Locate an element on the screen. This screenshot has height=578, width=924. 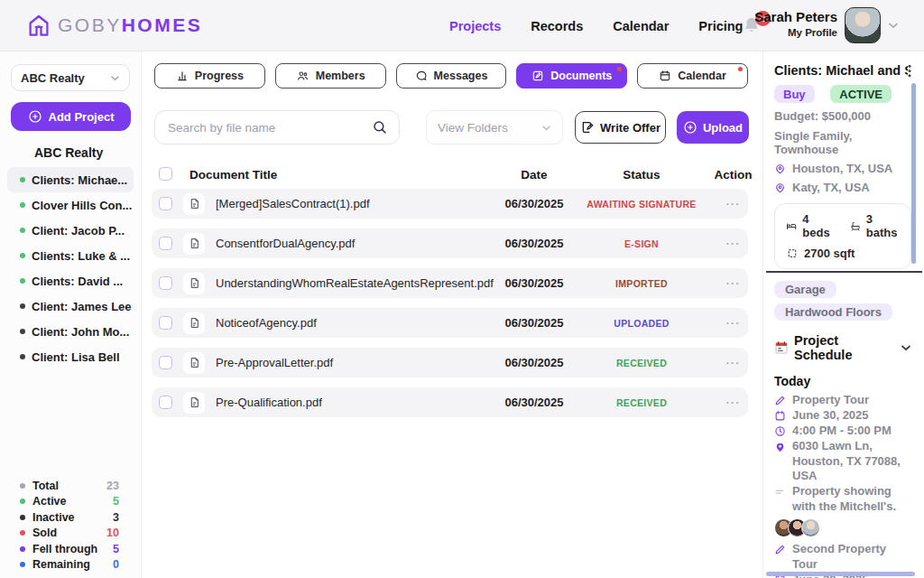
project-item: Clients: Michae... is located at coordinates (70, 180).